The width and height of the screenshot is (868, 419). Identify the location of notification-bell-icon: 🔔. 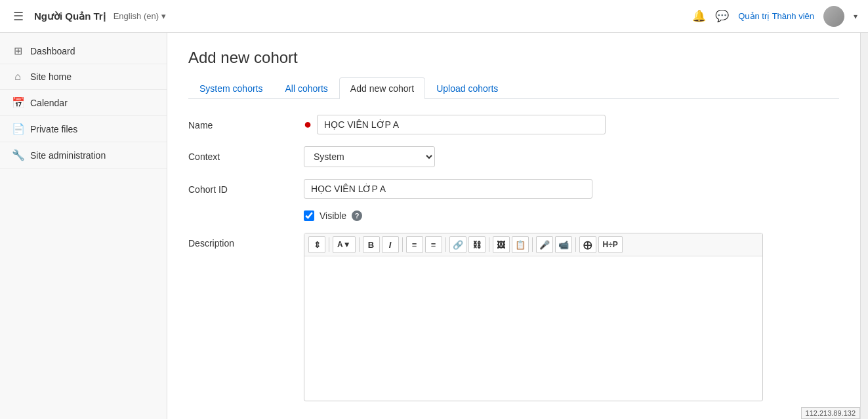
(699, 16).